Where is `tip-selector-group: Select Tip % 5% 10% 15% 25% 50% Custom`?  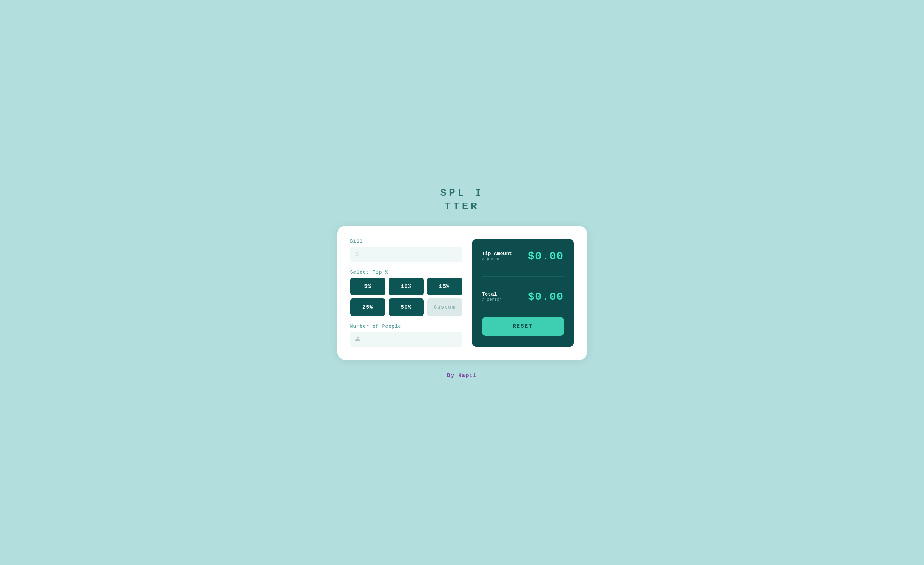 tip-selector-group: Select Tip % 5% 10% 15% 25% 50% Custom is located at coordinates (406, 293).